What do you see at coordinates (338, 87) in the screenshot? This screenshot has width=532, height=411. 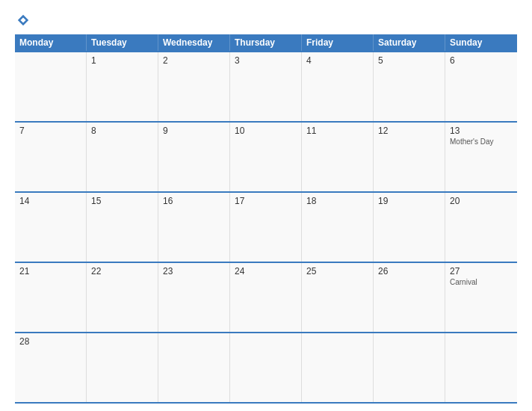 I see `calendar-cell: 4` at bounding box center [338, 87].